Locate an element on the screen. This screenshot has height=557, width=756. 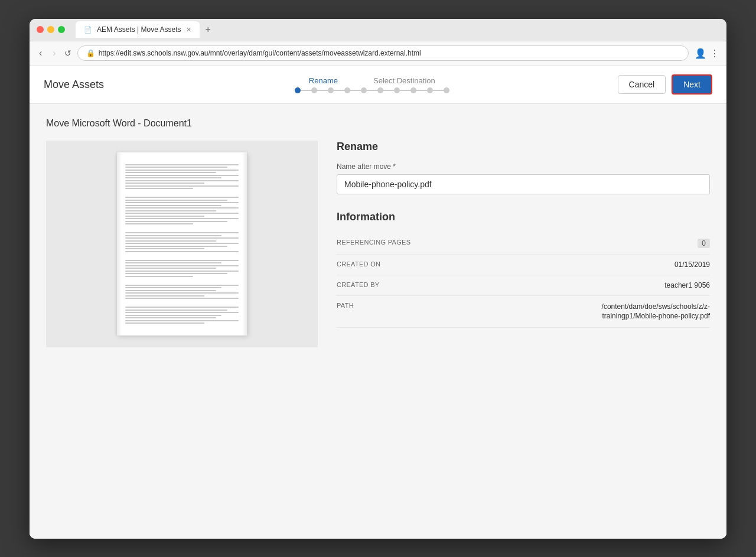
info-value-created-on: 01/15/2019 is located at coordinates (692, 265).